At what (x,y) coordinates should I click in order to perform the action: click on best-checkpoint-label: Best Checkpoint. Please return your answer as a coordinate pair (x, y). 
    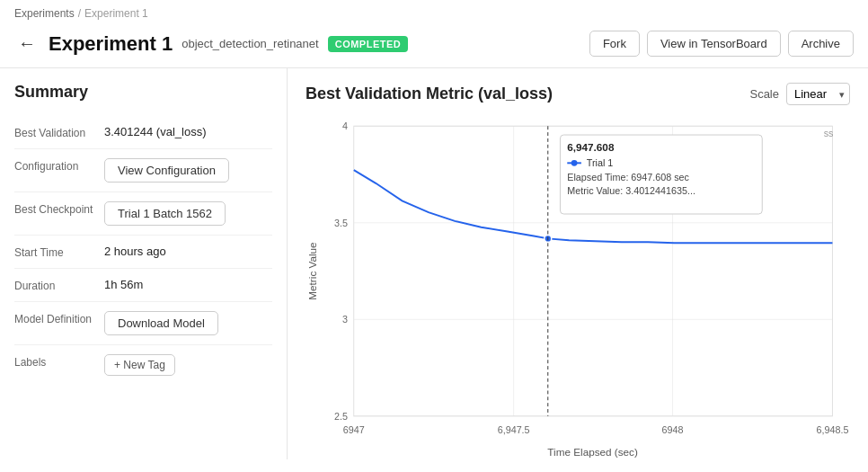
    Looking at the image, I should click on (55, 209).